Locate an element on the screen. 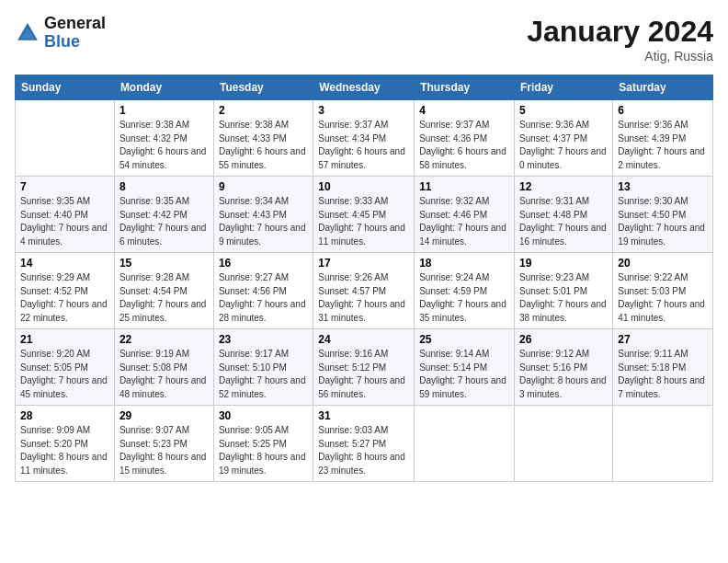  day-number: 16 is located at coordinates (263, 263).